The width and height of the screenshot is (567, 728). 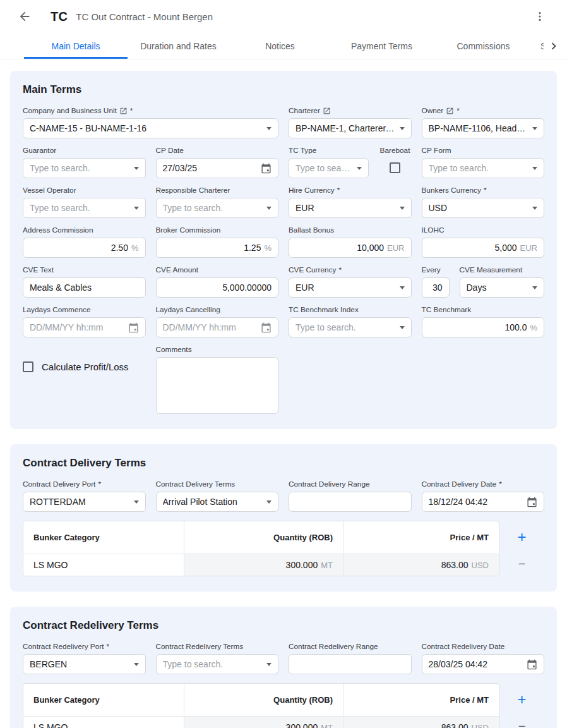 I want to click on address-commission-input: 2.50%, so click(x=85, y=248).